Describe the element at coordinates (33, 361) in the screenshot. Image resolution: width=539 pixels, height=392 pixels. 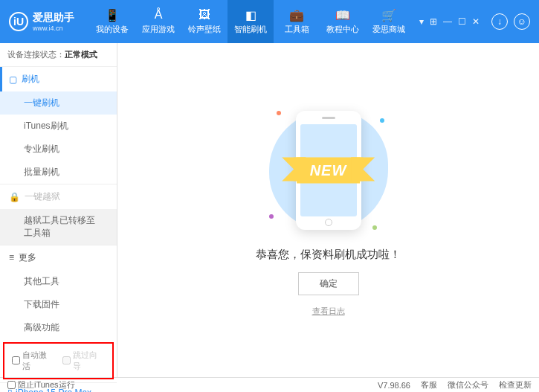
I see `checkbox-auto-activate: 自动激活` at that location.